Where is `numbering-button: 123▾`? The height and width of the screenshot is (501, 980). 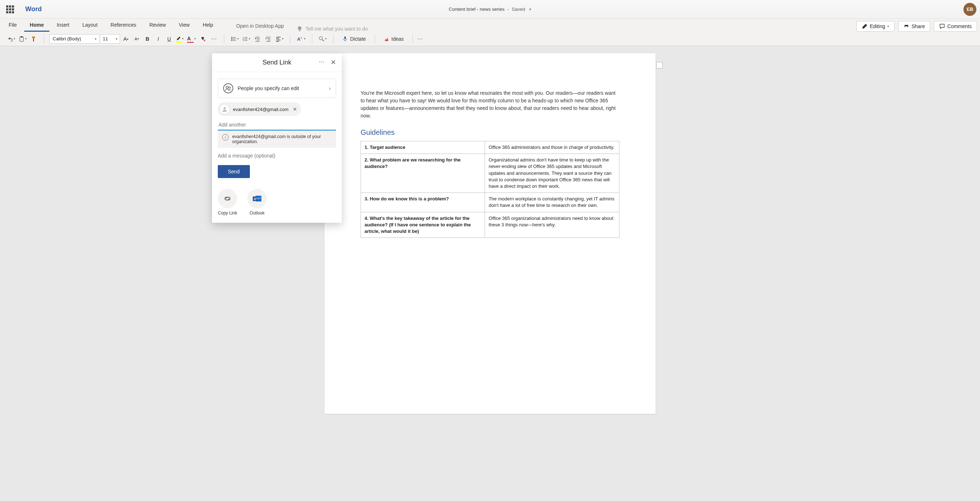
numbering-button: 123▾ is located at coordinates (247, 39).